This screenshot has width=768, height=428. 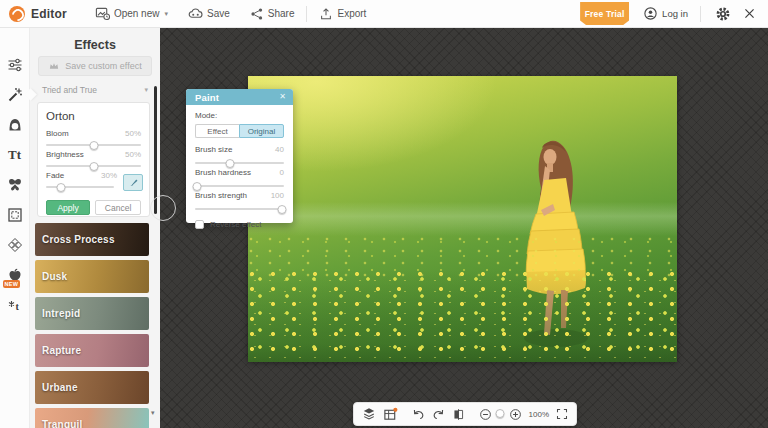 What do you see at coordinates (278, 196) in the screenshot?
I see `slider-value: 100` at bounding box center [278, 196].